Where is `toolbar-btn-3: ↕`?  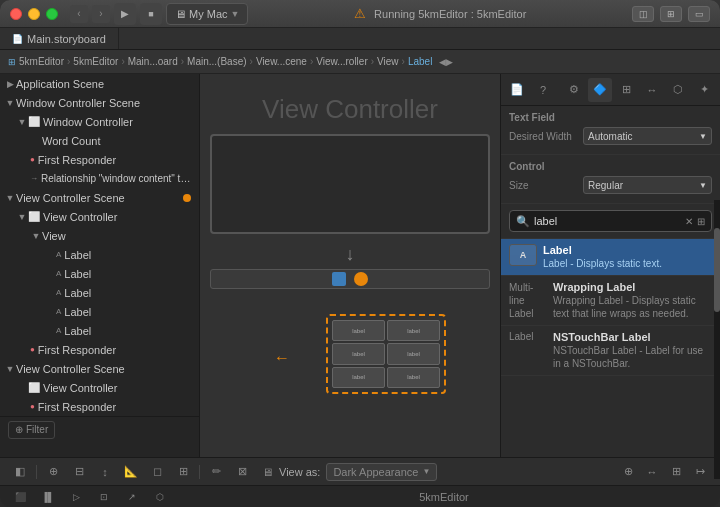
toolbar-btn-3: ↕ is located at coordinates (105, 472).